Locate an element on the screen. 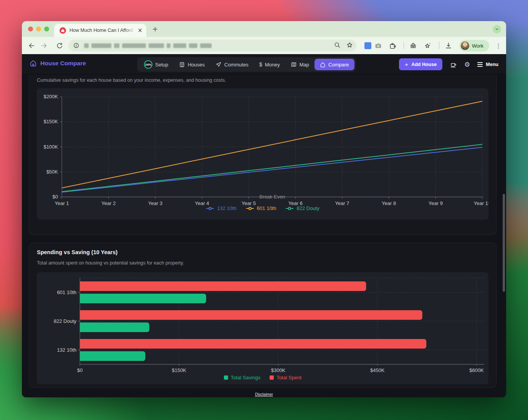  house-logo-icon is located at coordinates (33, 63).